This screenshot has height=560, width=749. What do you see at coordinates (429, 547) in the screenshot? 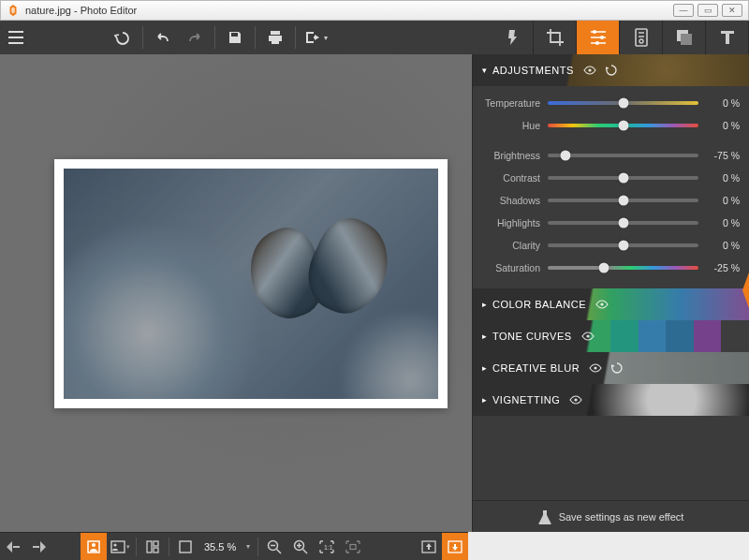
I see `import-button` at bounding box center [429, 547].